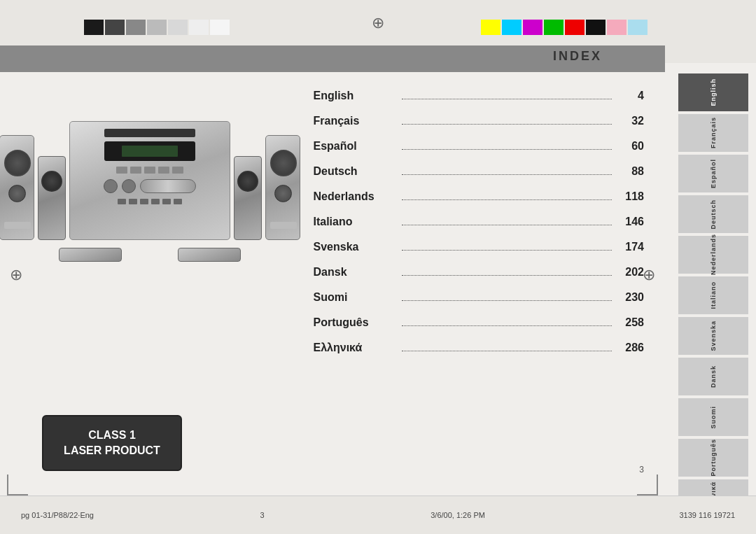 The image size is (756, 534). I want to click on sidebar-tab-svenska-label: Svenska, so click(713, 336).